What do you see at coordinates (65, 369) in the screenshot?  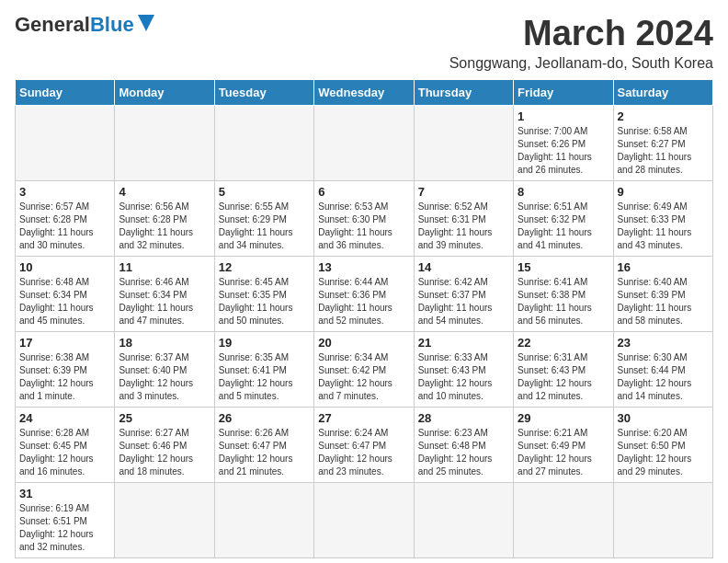 I see `table-row: 17Sunrise: 6:38 AM Sunset: 6:39 PM Dayli…` at bounding box center [65, 369].